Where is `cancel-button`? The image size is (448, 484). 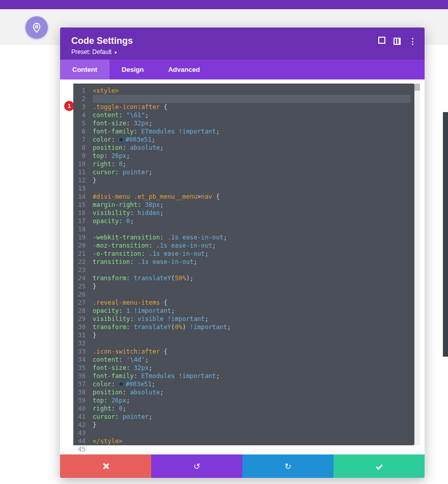
cancel-button is located at coordinates (106, 466).